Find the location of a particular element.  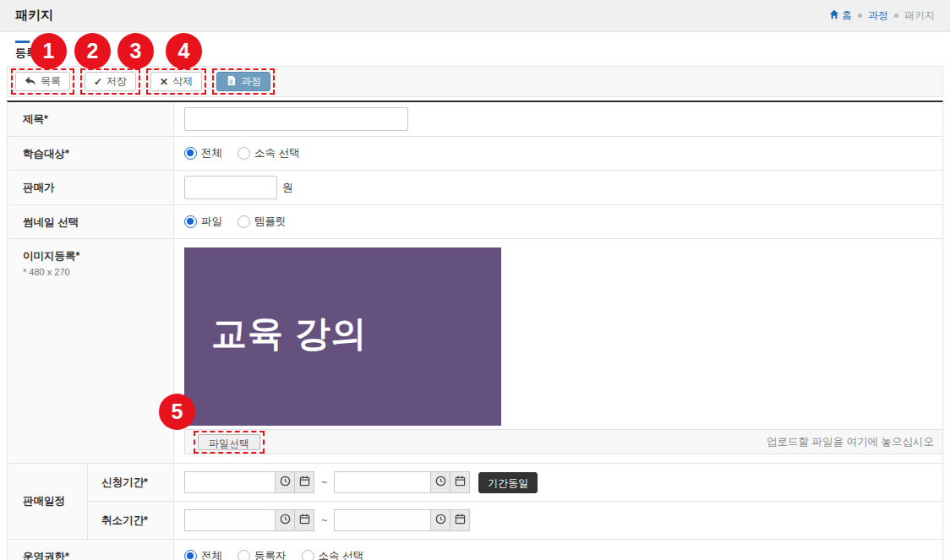

thumbnail-label: 썸네일 선택 is located at coordinates (91, 221).